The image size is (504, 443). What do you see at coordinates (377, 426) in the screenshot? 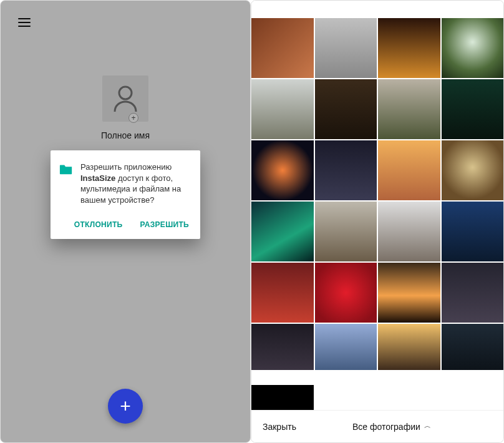
I see `gallery-bottom-bar: Закрыть Все фотографии ︿` at bounding box center [377, 426].